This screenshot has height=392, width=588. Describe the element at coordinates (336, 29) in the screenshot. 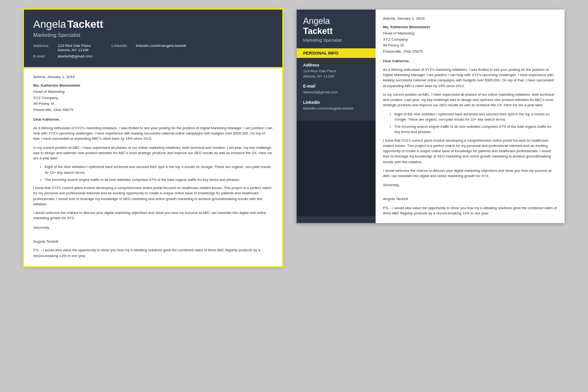

I see `right-sidebar-header: Angela Tackett Marketing Specialist` at that location.